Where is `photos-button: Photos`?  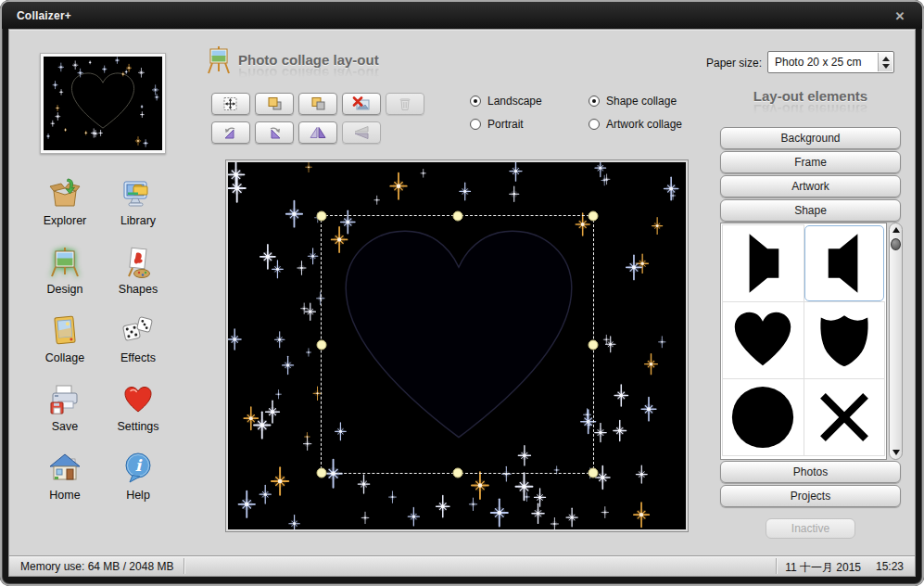 photos-button: Photos is located at coordinates (810, 472).